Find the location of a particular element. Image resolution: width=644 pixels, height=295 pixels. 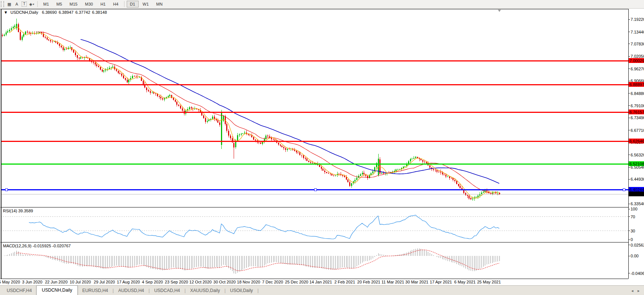

text-label-button: A is located at coordinates (17, 4).